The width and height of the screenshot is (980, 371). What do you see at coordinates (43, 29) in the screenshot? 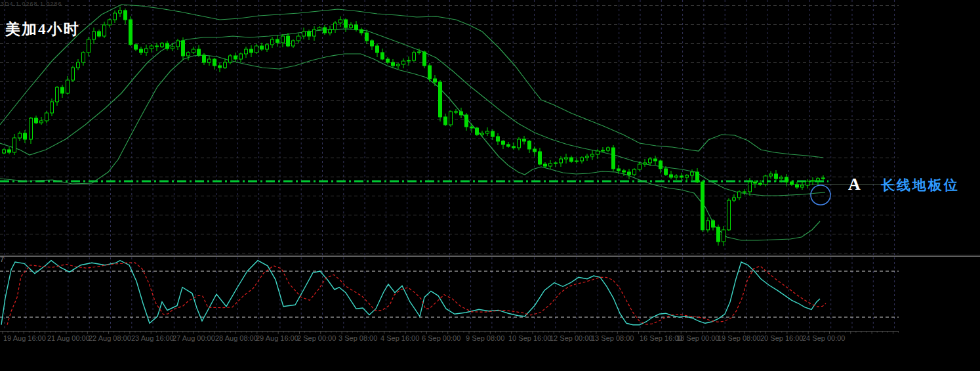
I see `chart-title-label: 美加4小时` at bounding box center [43, 29].